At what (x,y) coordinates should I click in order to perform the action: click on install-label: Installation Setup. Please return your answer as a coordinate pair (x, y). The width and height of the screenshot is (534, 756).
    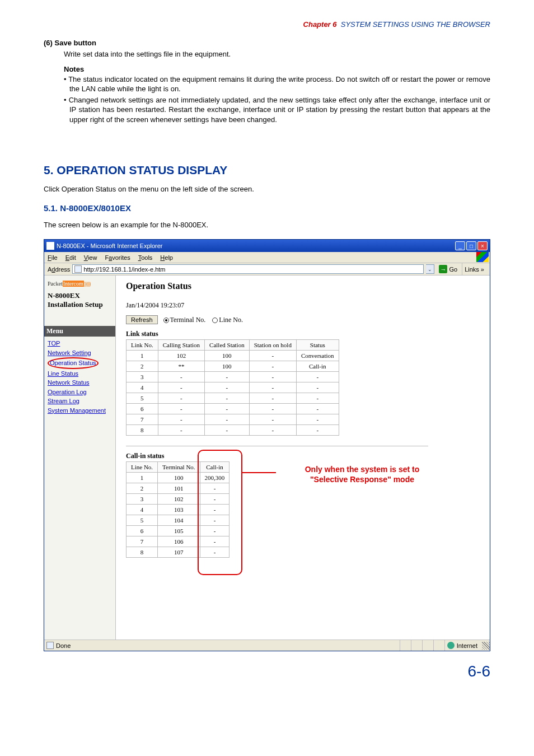
    Looking at the image, I should click on (79, 305).